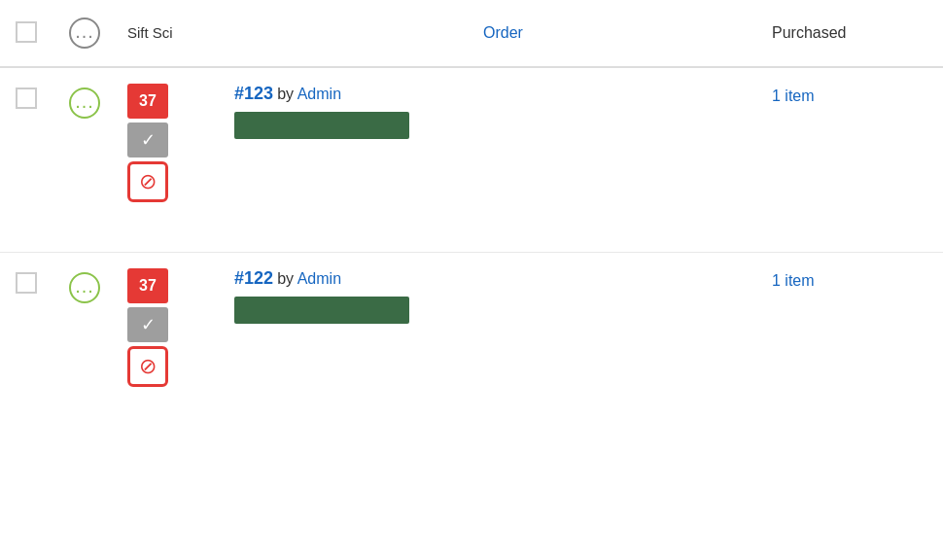 This screenshot has width=943, height=560. I want to click on row2-order-bar, so click(322, 310).